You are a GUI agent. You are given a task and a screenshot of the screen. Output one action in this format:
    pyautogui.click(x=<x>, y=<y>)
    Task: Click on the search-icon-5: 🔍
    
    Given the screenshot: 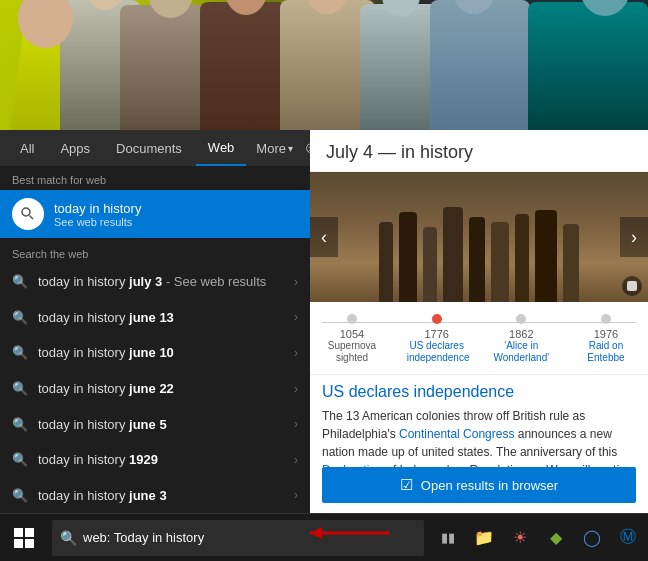 What is the action you would take?
    pyautogui.click(x=20, y=424)
    